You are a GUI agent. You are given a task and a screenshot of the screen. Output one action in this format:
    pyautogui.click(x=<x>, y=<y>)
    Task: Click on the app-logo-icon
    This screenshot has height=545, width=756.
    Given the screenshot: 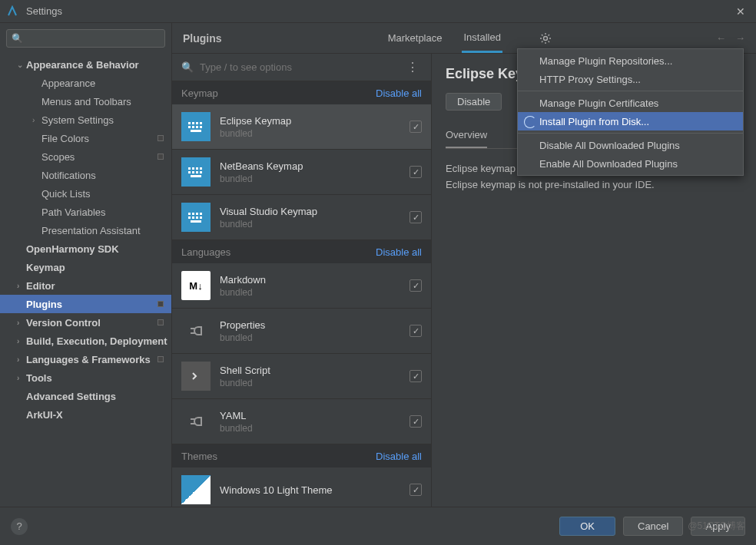 What is the action you would take?
    pyautogui.click(x=12, y=12)
    